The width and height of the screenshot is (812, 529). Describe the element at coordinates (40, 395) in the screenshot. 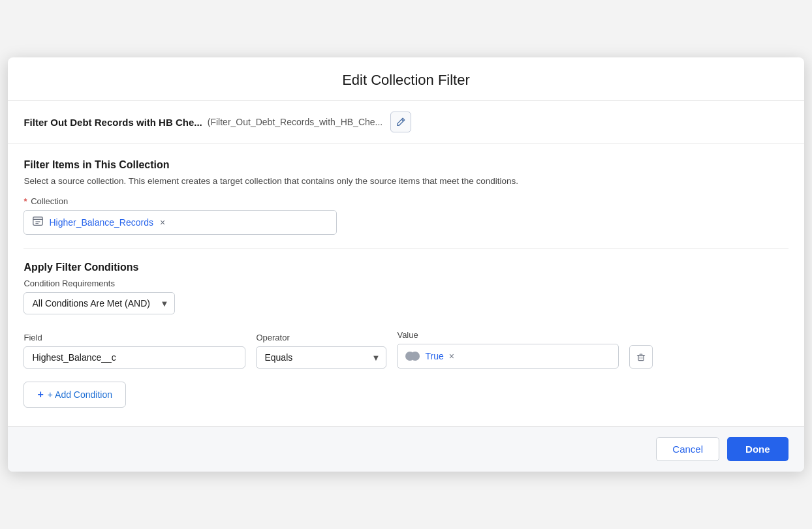

I see `plus-icon: +` at that location.